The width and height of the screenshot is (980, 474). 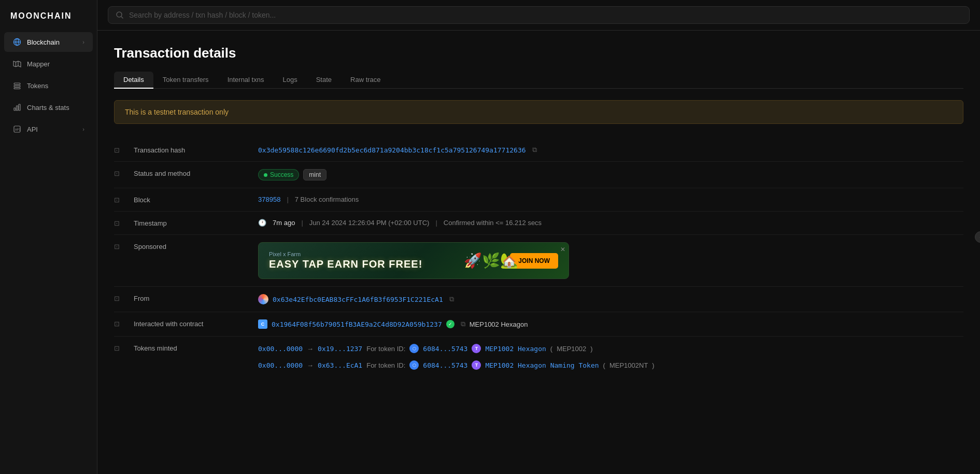 I want to click on value-tokens-minted: 0x00...0000 → 0x19...1237 For token ID: …, so click(x=610, y=357).